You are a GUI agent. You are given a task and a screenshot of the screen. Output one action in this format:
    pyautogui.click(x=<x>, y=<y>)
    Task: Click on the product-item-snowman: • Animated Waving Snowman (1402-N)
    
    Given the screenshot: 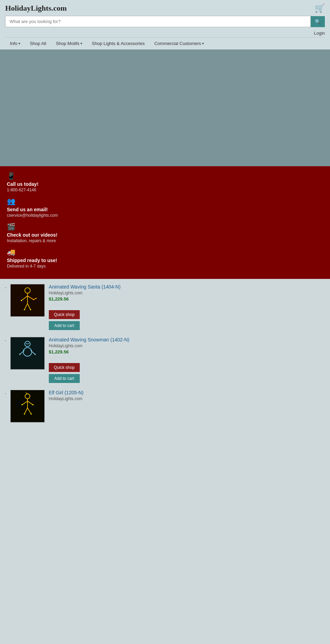 What is the action you would take?
    pyautogui.click(x=165, y=360)
    